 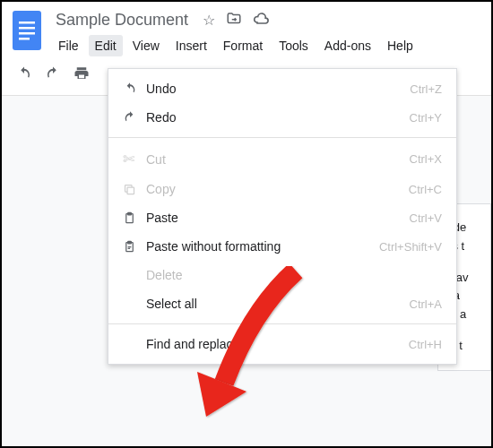 I want to click on menu-label: Undo, so click(x=278, y=89).